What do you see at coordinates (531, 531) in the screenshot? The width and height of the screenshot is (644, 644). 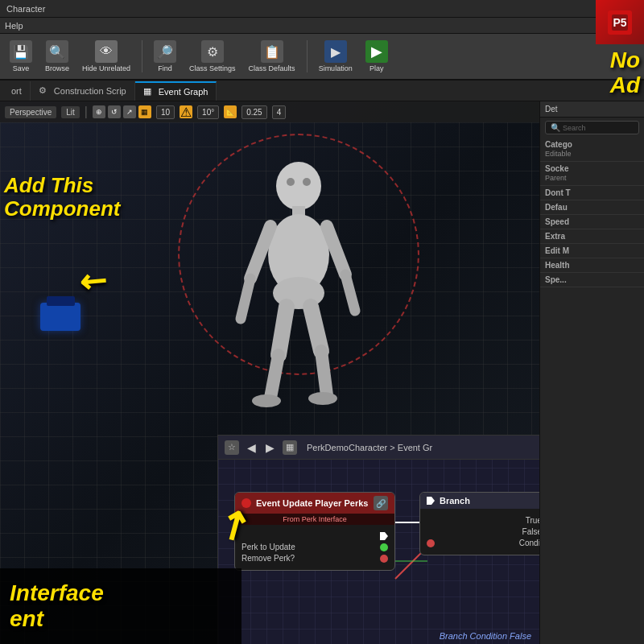 I see `branch-false-label: False` at bounding box center [531, 531].